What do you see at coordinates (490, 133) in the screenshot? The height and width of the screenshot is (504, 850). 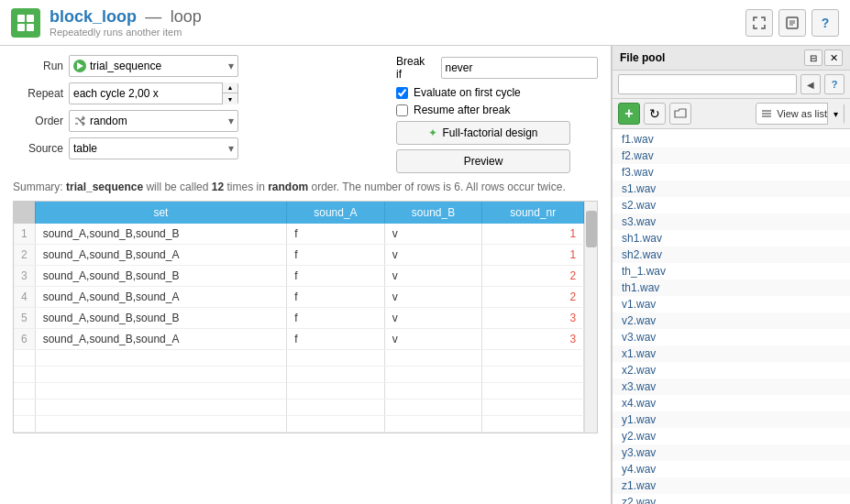 I see `full-factorial-label: Full-factorial design` at bounding box center [490, 133].